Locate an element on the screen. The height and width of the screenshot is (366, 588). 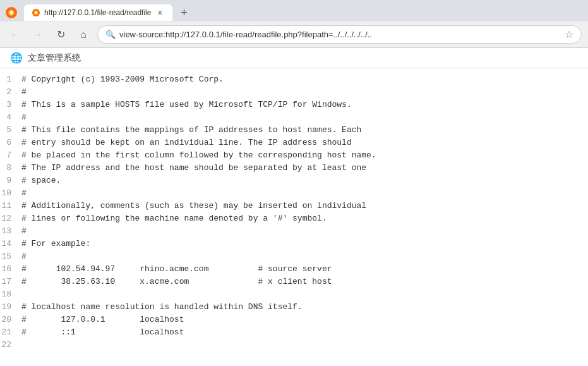
line-content: # ::1 localhost is located at coordinates (101, 332).